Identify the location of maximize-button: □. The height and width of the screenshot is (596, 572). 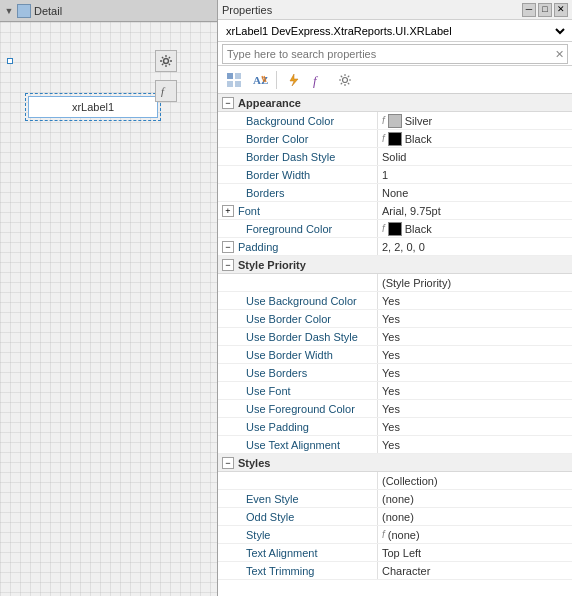
(545, 10).